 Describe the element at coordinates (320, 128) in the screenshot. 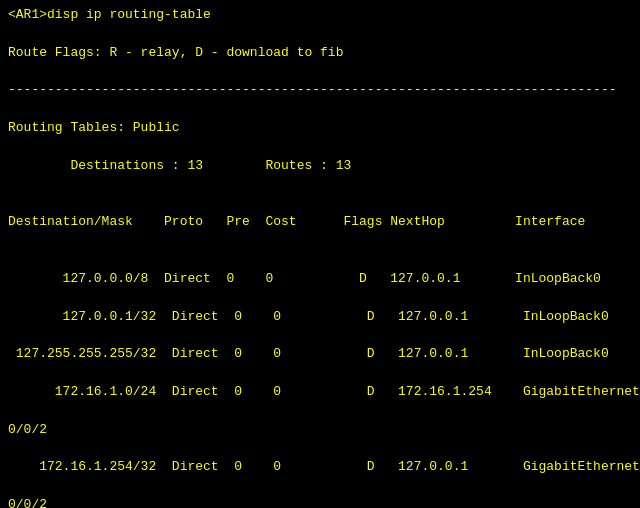

I see `terminal-line: Routing Tables: Public` at that location.